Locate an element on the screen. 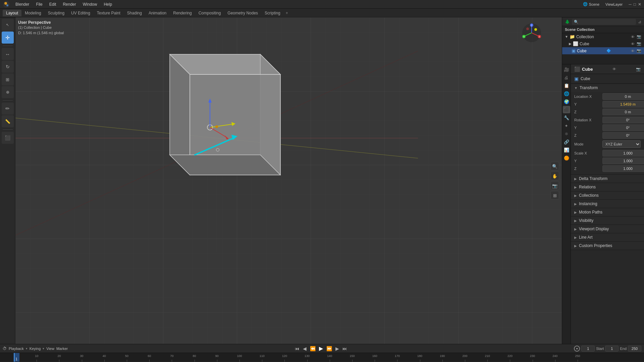 The height and width of the screenshot is (362, 644). tool-add-cube: ⬛ is located at coordinates (8, 138).